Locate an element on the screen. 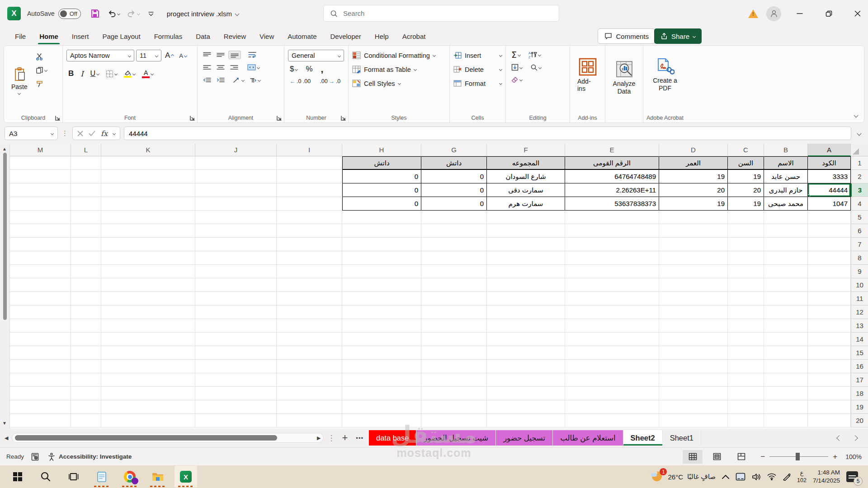 Image resolution: width=868 pixels, height=488 pixels. column-header-K: K is located at coordinates (148, 150).